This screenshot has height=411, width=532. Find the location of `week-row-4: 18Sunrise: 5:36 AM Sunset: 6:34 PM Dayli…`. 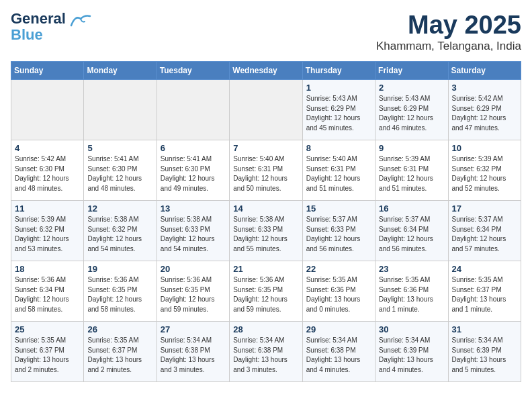

week-row-4: 18Sunrise: 5:36 AM Sunset: 6:34 PM Dayli… is located at coordinates (266, 291).